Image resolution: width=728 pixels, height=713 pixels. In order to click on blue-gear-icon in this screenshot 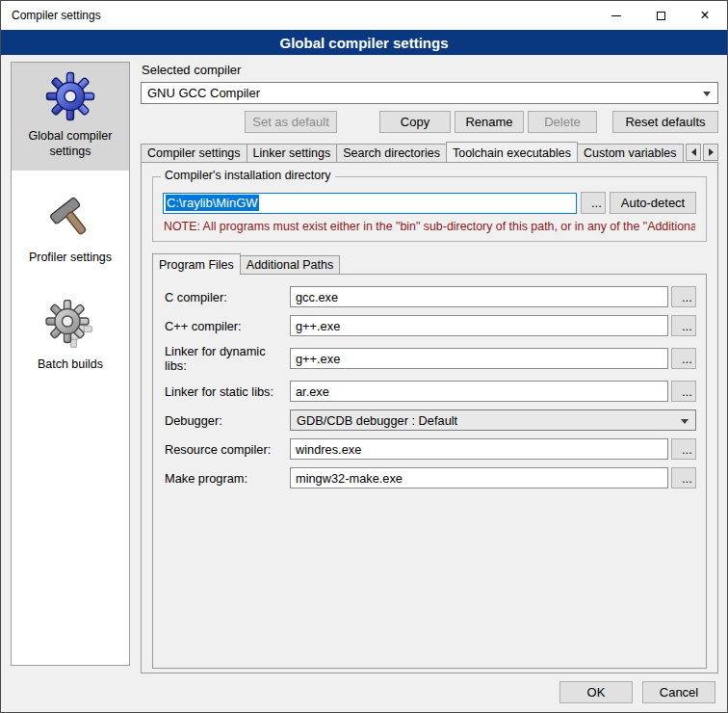, I will do `click(70, 96)`.